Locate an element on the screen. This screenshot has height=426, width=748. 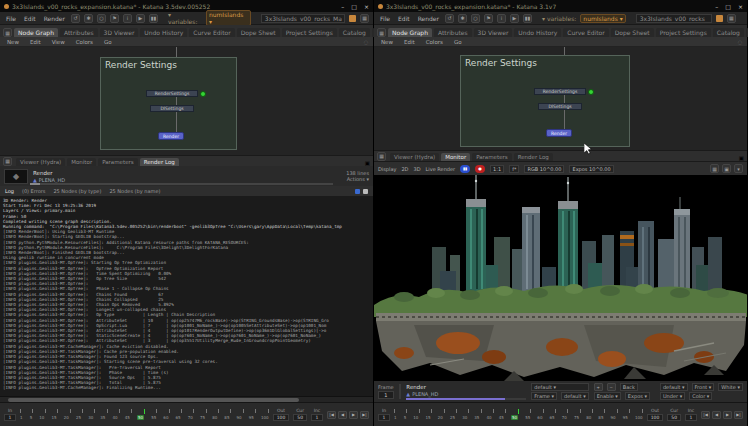
render-node: Render is located at coordinates (171, 136).